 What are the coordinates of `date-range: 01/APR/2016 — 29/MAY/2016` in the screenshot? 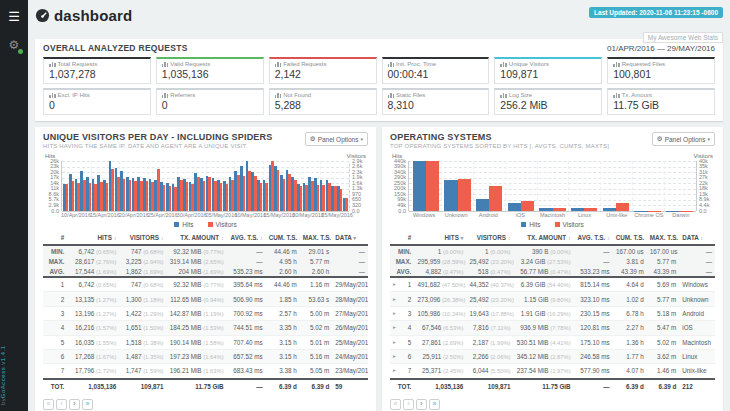 It's located at (661, 48).